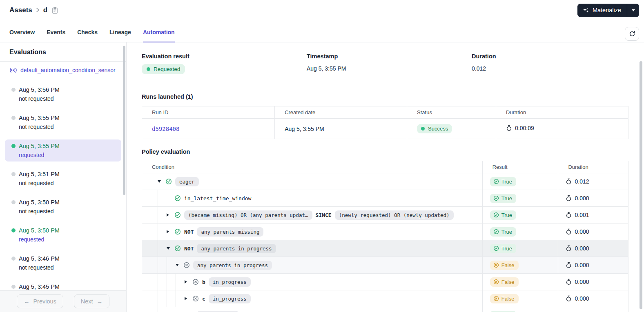 The height and width of the screenshot is (312, 644). What do you see at coordinates (91, 301) in the screenshot?
I see `next-button: Next →` at bounding box center [91, 301].